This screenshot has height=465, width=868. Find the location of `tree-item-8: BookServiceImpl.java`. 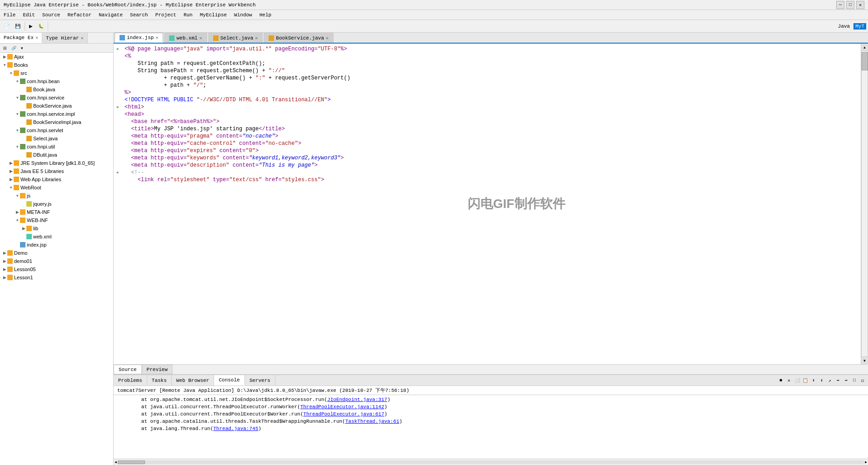

tree-item-8: BookServiceImpl.java is located at coordinates (56, 122).